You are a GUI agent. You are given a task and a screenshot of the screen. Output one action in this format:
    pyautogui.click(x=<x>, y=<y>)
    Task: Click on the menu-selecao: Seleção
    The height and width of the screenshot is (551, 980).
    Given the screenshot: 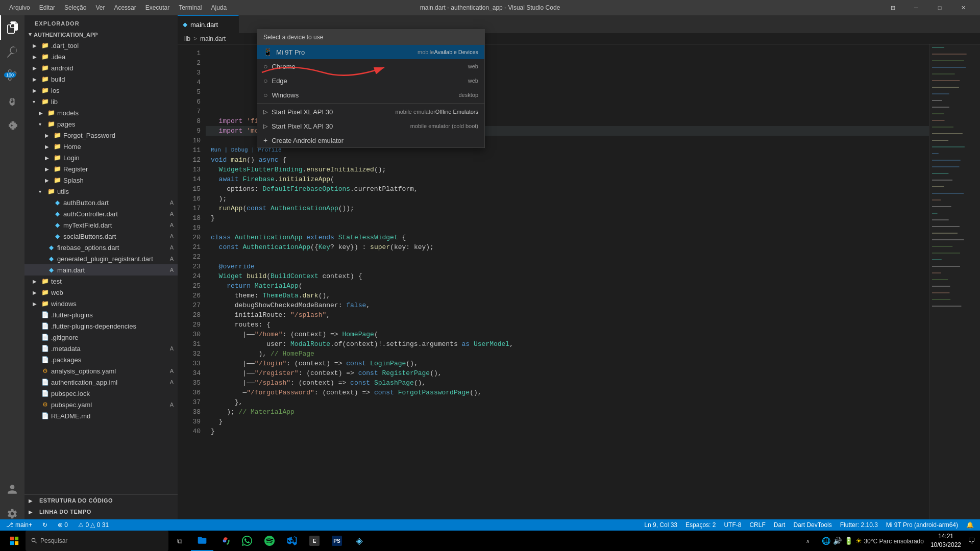 What is the action you would take?
    pyautogui.click(x=76, y=8)
    